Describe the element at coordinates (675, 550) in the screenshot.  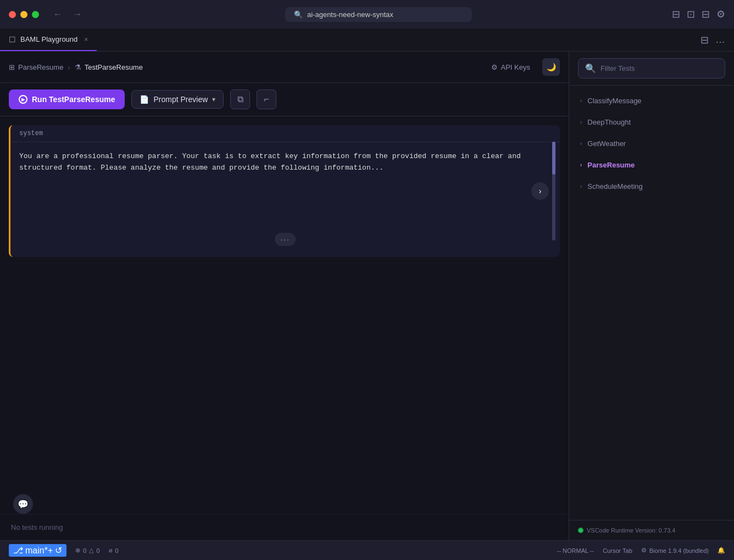
I see `biome-status: ⚙ Biome 1.9.4 (bundled)` at that location.